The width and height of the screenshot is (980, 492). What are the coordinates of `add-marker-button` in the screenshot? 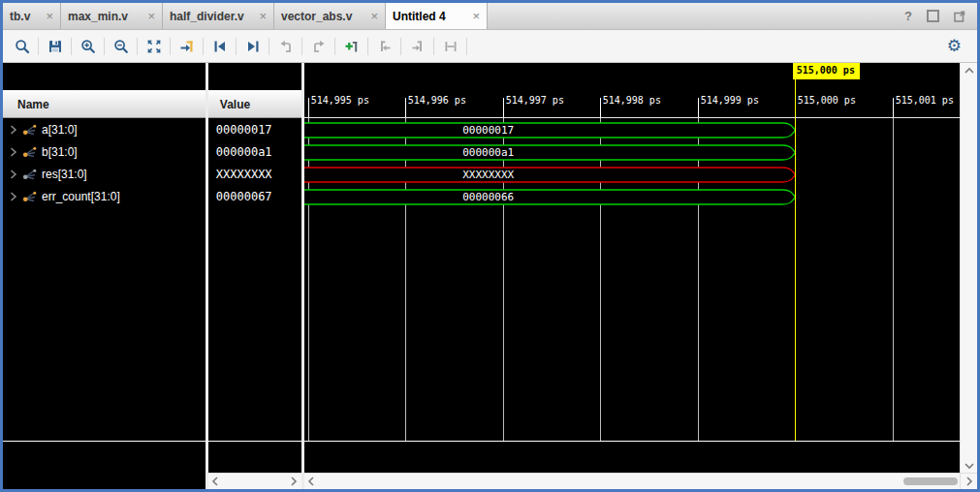 It's located at (351, 46).